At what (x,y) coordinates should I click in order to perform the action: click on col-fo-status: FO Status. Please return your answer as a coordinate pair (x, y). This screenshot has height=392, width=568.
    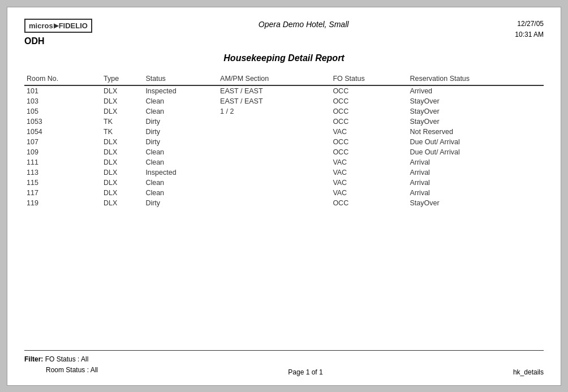
    Looking at the image, I should click on (369, 79).